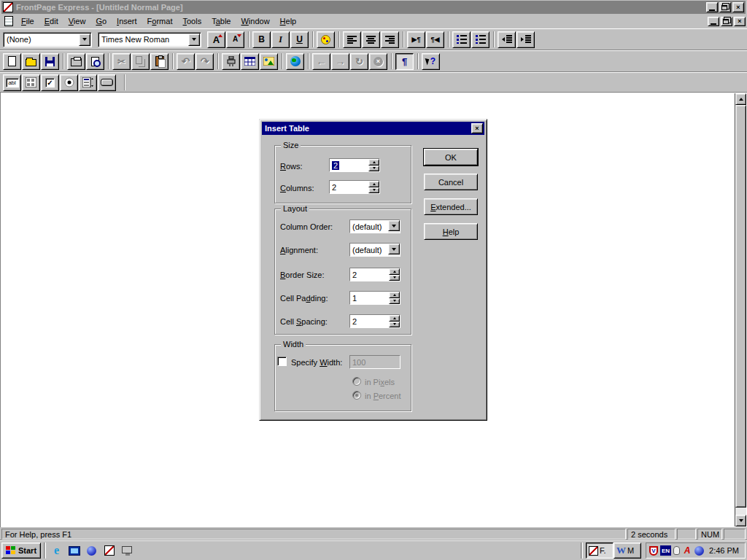 This screenshot has width=747, height=560. What do you see at coordinates (280, 39) in the screenshot?
I see `italic-button: I` at bounding box center [280, 39].